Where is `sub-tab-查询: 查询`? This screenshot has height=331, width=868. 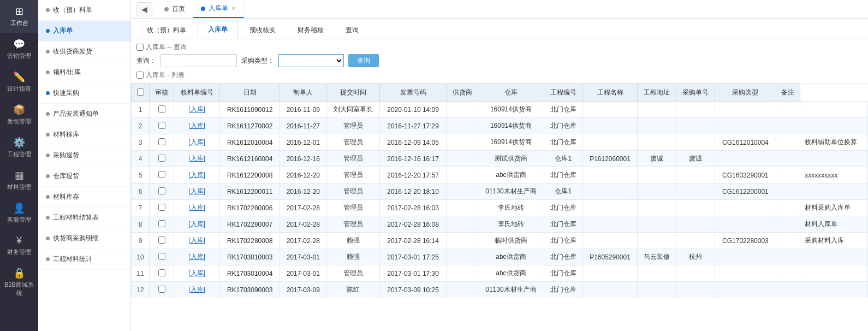
sub-tab-查询: 查询 is located at coordinates (352, 30).